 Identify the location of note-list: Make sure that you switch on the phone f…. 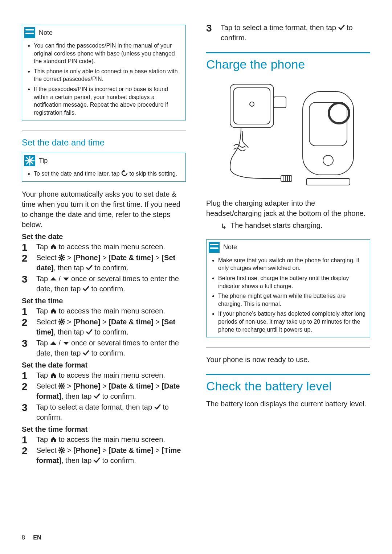
(289, 295).